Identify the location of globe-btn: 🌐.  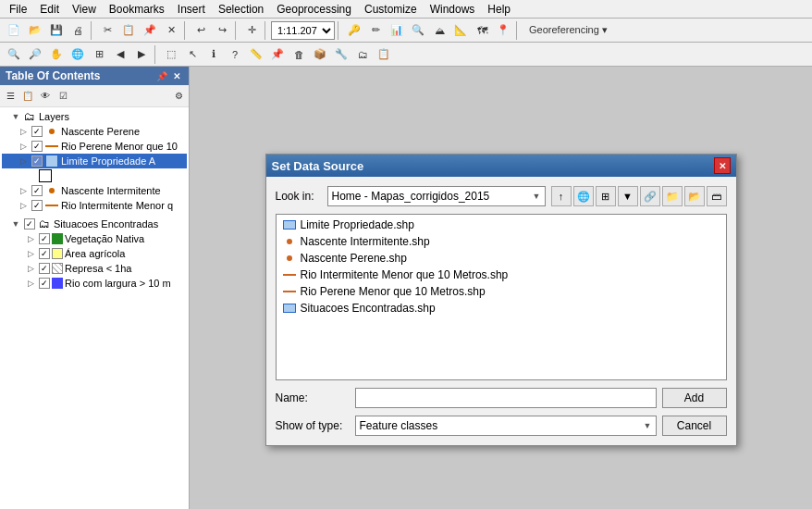
(78, 55).